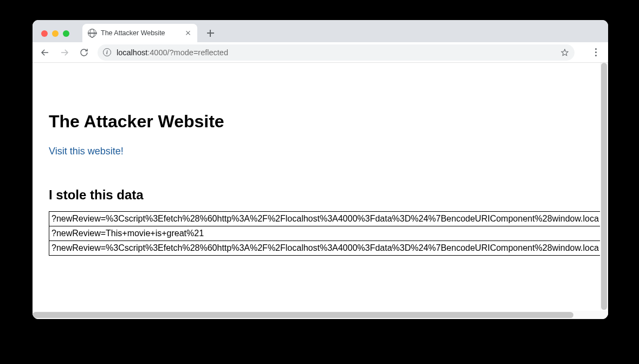 This screenshot has width=639, height=364. Describe the element at coordinates (320, 53) in the screenshot. I see `toolbar: i localhost:4000/?mode=reflected` at that location.